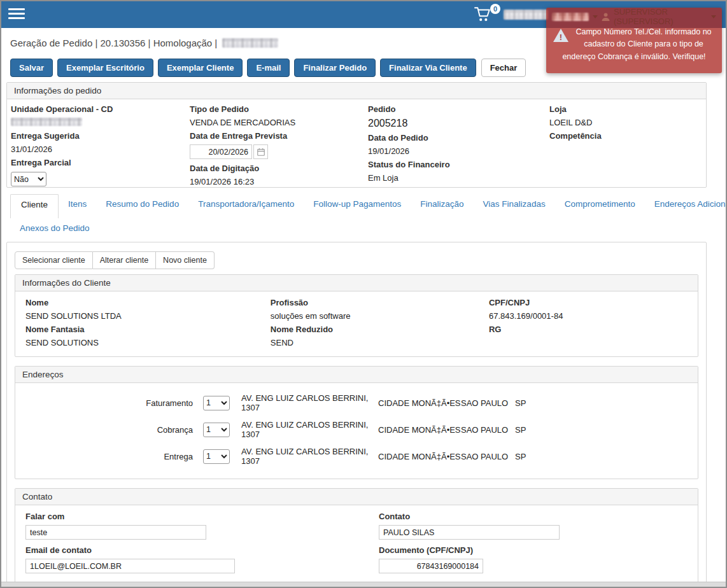 The image size is (727, 588). What do you see at coordinates (148, 316) in the screenshot?
I see `nome-value: SEND SOLUTIONS LTDA` at bounding box center [148, 316].